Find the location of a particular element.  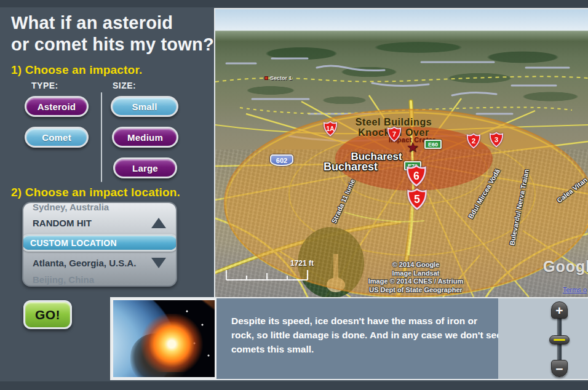

map-scale-label: 1721 ft is located at coordinates (302, 263).